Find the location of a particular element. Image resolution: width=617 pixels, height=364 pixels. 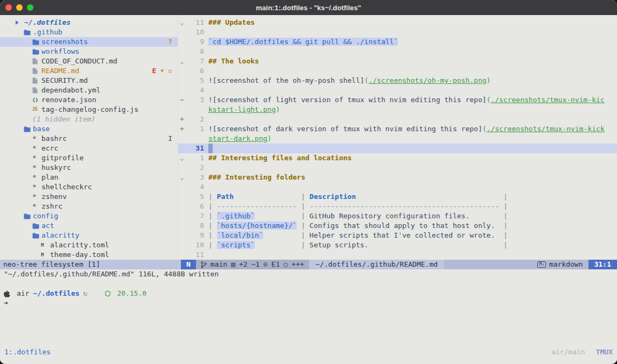

minimize-button is located at coordinates (19, 8).